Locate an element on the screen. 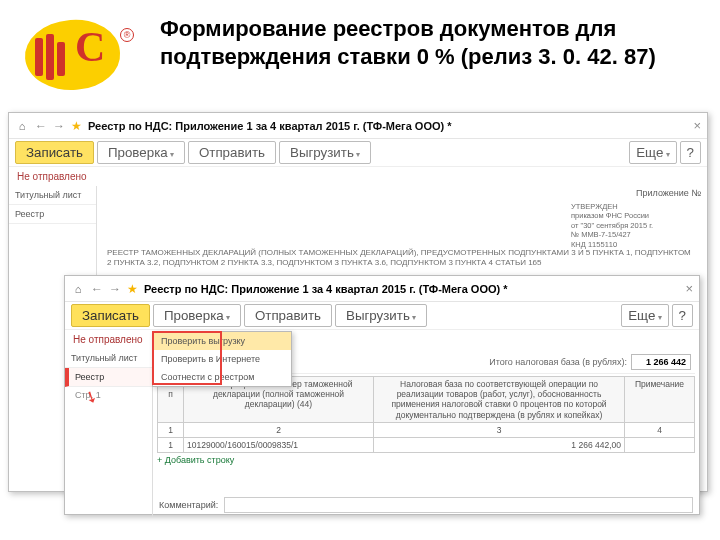 This screenshot has height=540, width=720. logo-letter: С is located at coordinates (90, 47).